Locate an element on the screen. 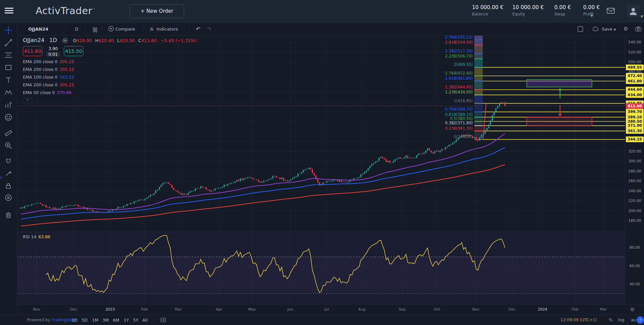  measure-tool-icon is located at coordinates (9, 133).